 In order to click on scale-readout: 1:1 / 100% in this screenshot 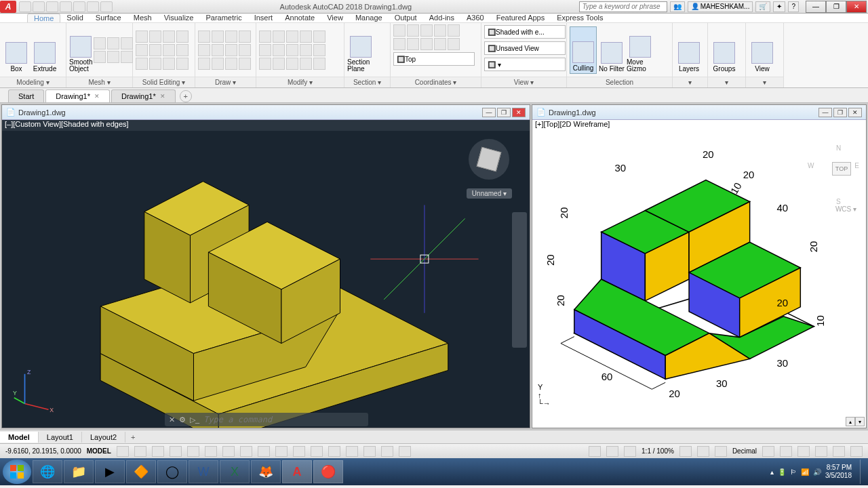, I will do `click(658, 451)`.